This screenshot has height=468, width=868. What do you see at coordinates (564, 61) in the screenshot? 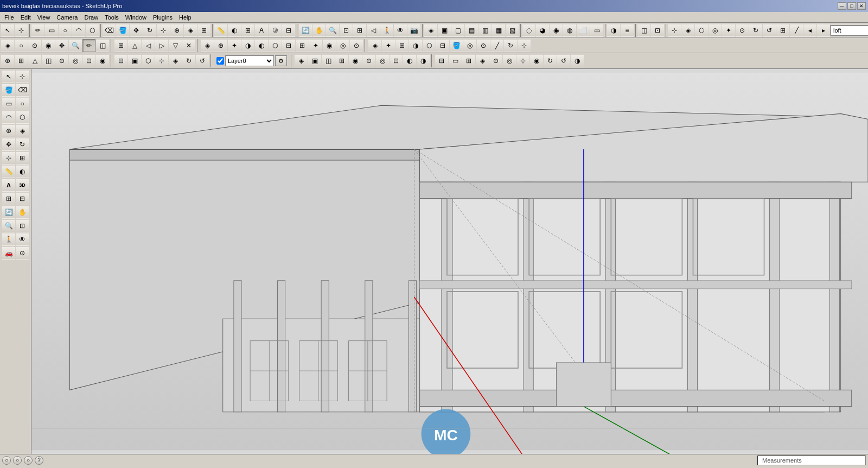
I see `extra2-btn10: ↺` at bounding box center [564, 61].